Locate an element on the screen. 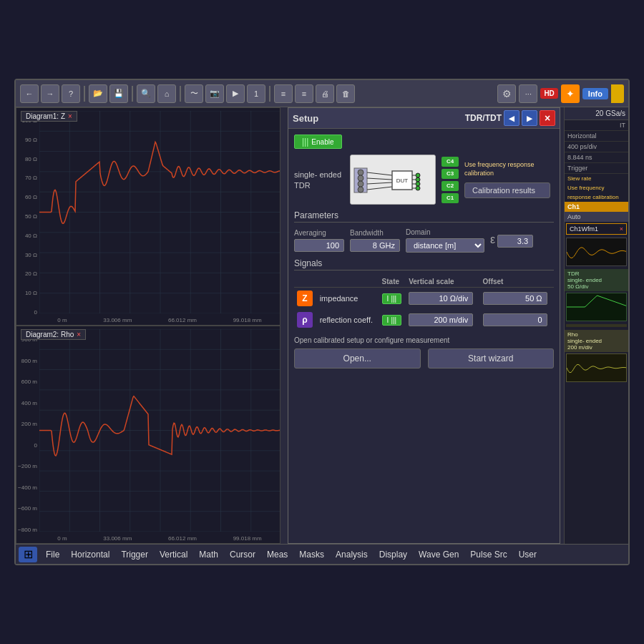 The width and height of the screenshot is (644, 644). impedance-scale-input is located at coordinates (441, 298).